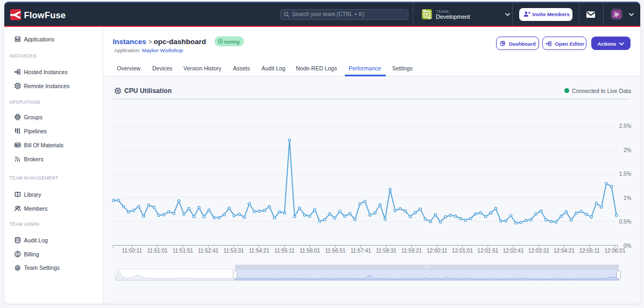 Image resolution: width=644 pixels, height=308 pixels. What do you see at coordinates (285, 250) in the screenshot?
I see `svg-text: 11:55:11` at bounding box center [285, 250].